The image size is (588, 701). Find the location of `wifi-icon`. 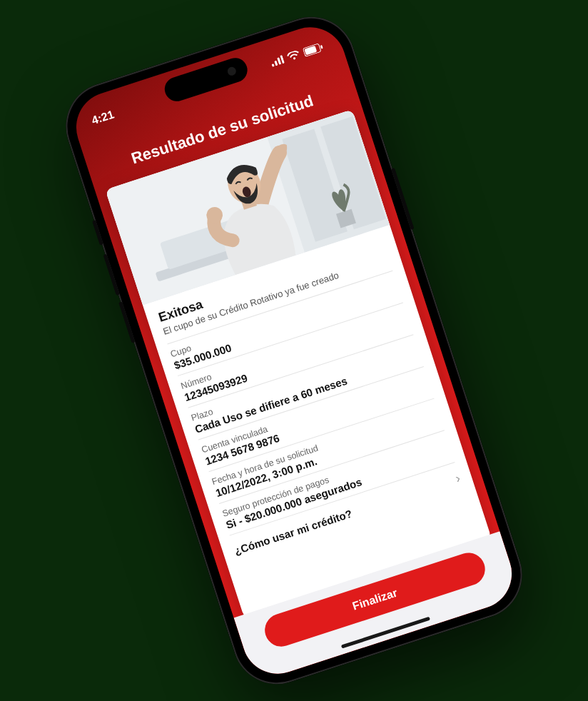

wifi-icon is located at coordinates (294, 56).